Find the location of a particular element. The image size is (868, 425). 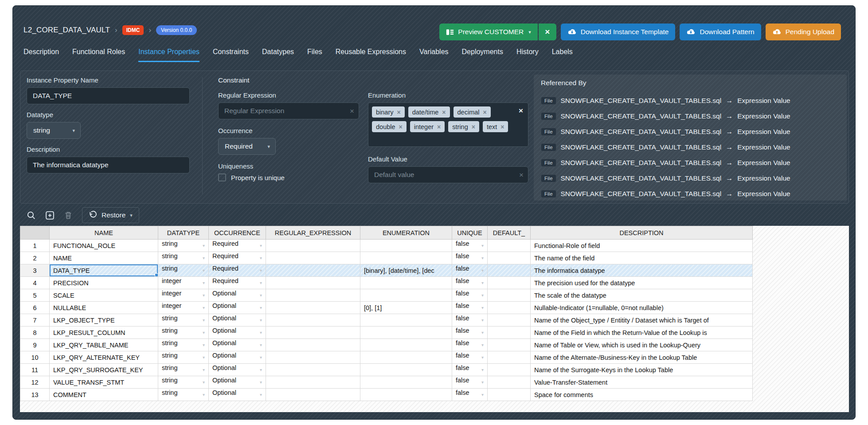

column-header: DEFAULT_ is located at coordinates (509, 233).